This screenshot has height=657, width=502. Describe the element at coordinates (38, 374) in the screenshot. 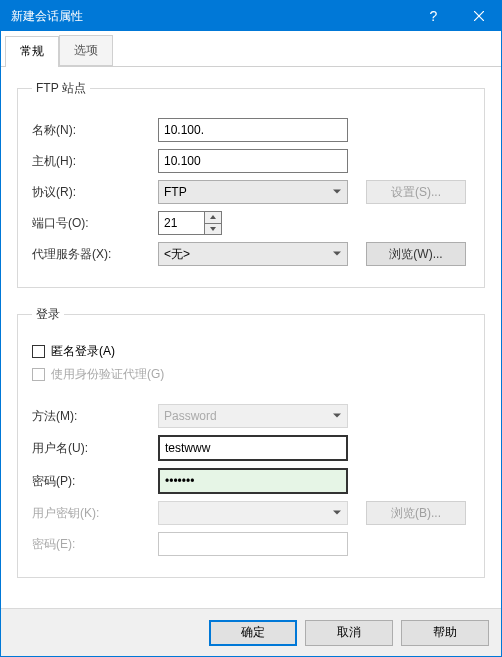

I see `ident-checkbox` at that location.